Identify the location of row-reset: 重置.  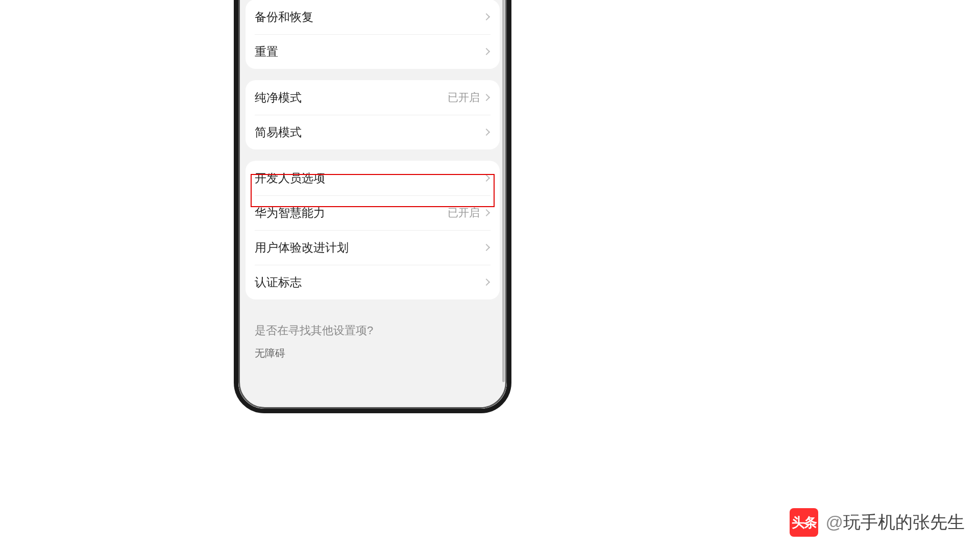
(373, 52).